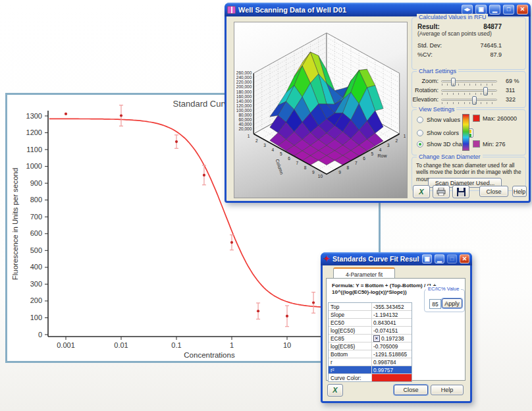 This screenshot has width=532, height=411. Describe the element at coordinates (492, 26) in the screenshot. I see `result-value: 84877` at that location.